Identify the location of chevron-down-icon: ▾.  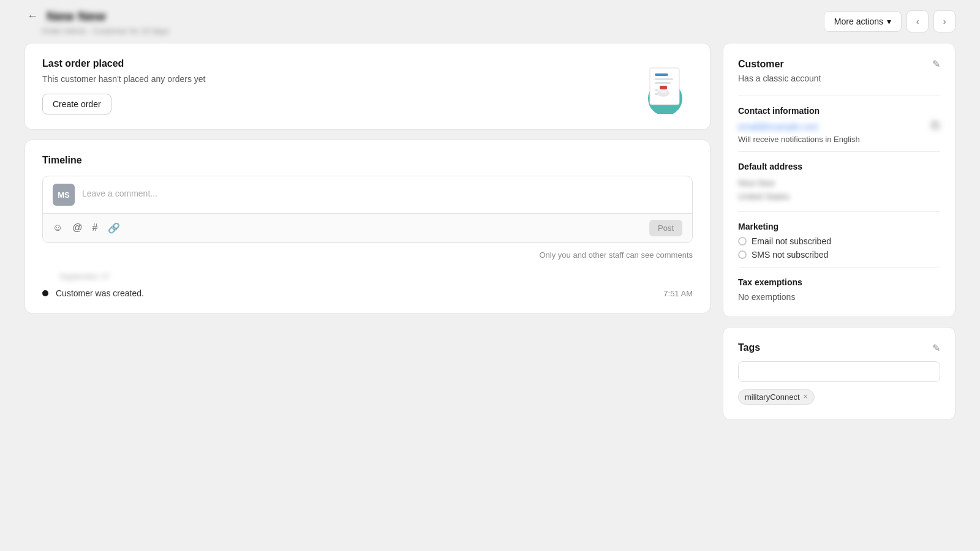
(889, 21).